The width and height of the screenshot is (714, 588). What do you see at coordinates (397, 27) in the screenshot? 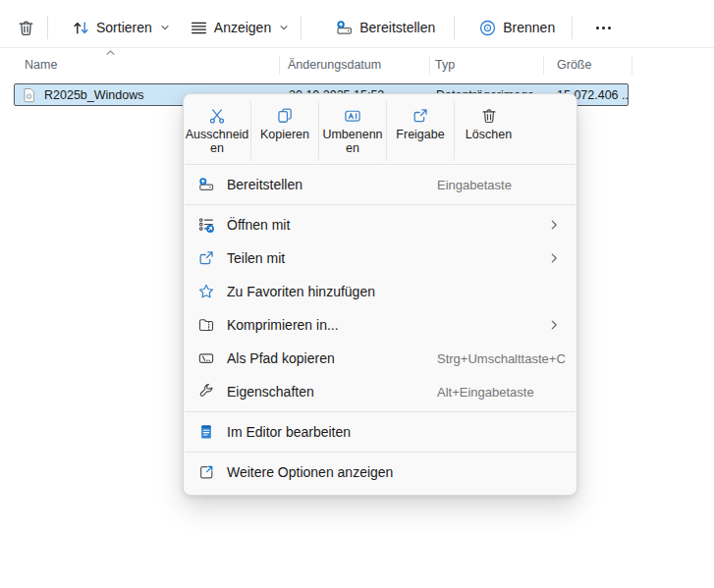
I see `mount-button-label: Bereitstellen` at bounding box center [397, 27].